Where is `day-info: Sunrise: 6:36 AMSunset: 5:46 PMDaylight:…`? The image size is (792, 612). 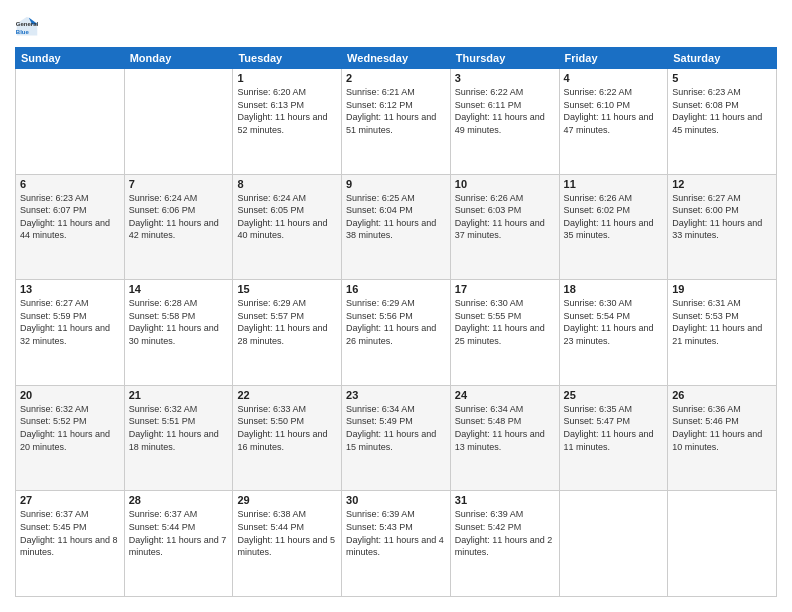
day-info: Sunrise: 6:36 AMSunset: 5:46 PMDaylight:… is located at coordinates (722, 428).